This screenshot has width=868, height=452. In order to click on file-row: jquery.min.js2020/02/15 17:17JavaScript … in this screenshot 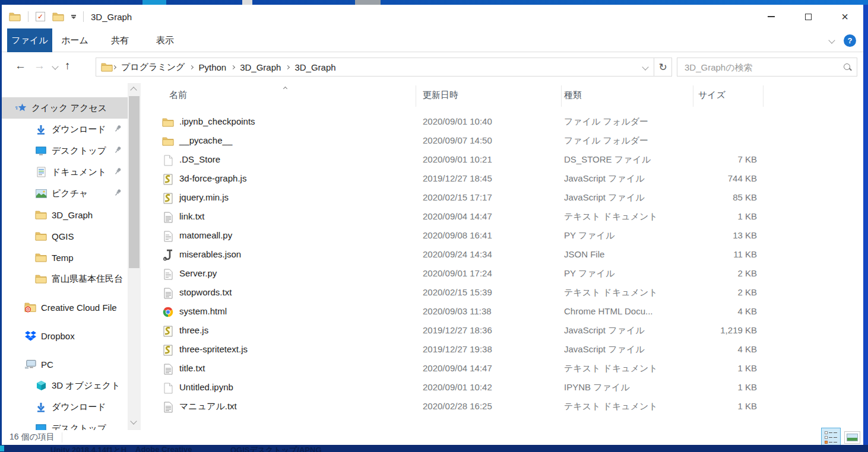, I will do `click(503, 198)`.